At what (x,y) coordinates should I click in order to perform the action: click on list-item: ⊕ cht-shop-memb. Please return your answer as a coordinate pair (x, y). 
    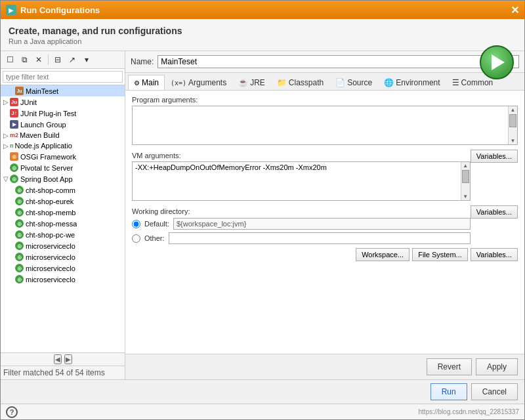
    Looking at the image, I should click on (63, 213).